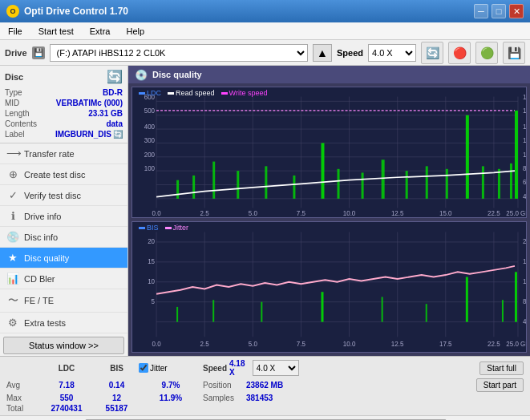  What do you see at coordinates (499, 11) in the screenshot?
I see `maximize-button: □` at bounding box center [499, 11].